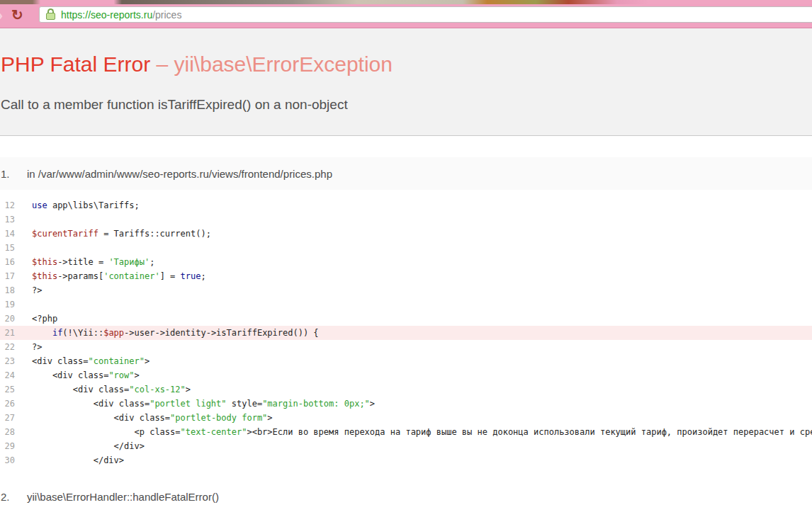  What do you see at coordinates (271, 64) in the screenshot?
I see `error-exception-class: – yii\base\ErrorException` at bounding box center [271, 64].